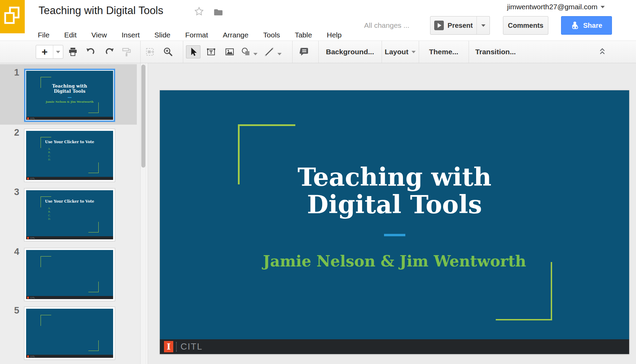 The width and height of the screenshot is (636, 364). What do you see at coordinates (453, 25) in the screenshot?
I see `present-button: Present` at bounding box center [453, 25].